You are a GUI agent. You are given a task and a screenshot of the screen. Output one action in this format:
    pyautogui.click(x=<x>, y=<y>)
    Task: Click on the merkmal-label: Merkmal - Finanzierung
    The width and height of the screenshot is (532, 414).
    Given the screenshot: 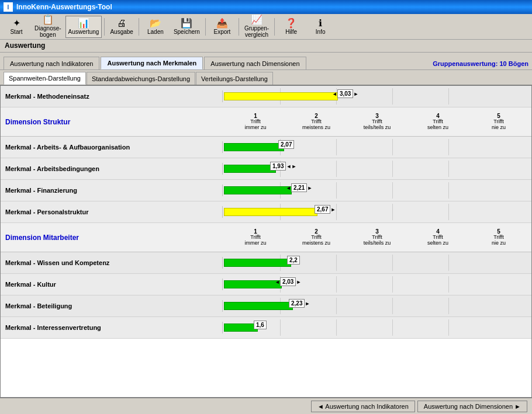 What is the action you would take?
    pyautogui.click(x=112, y=190)
    